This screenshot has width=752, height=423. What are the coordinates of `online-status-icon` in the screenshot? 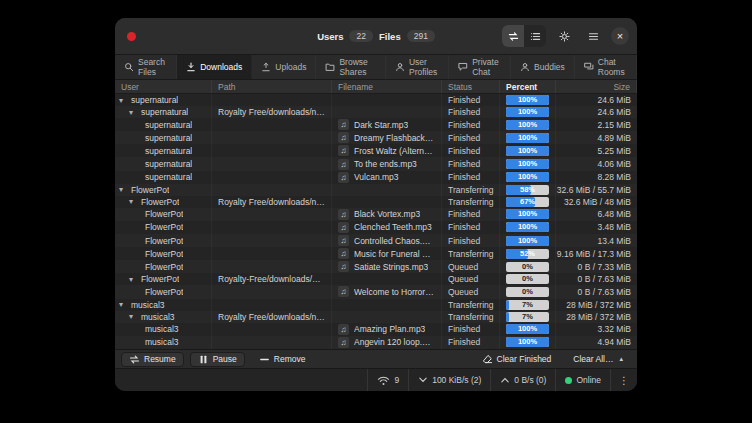 It's located at (568, 380).